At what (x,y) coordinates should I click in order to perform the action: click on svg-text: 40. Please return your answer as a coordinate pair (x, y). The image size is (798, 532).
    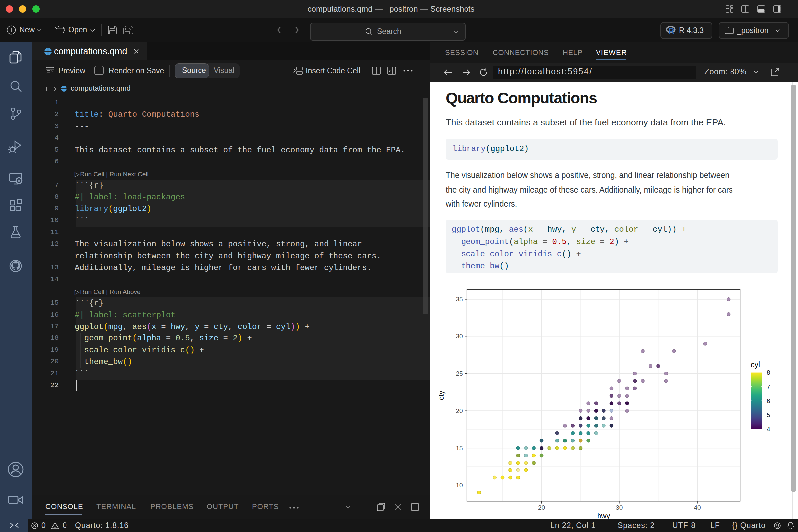
    Looking at the image, I should click on (697, 508).